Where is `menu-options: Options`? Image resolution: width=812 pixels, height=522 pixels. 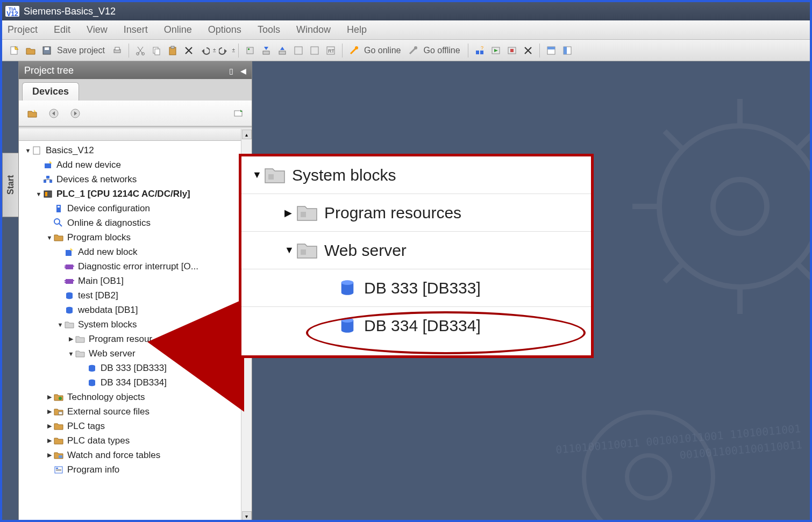 menu-options: Options is located at coordinates (225, 30).